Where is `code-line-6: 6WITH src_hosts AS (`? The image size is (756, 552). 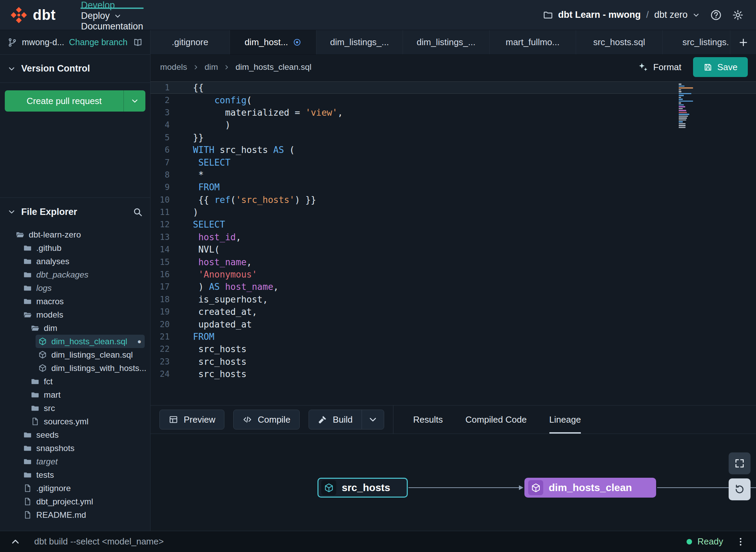
code-line-6: 6WITH src_hosts AS ( is located at coordinates (453, 150).